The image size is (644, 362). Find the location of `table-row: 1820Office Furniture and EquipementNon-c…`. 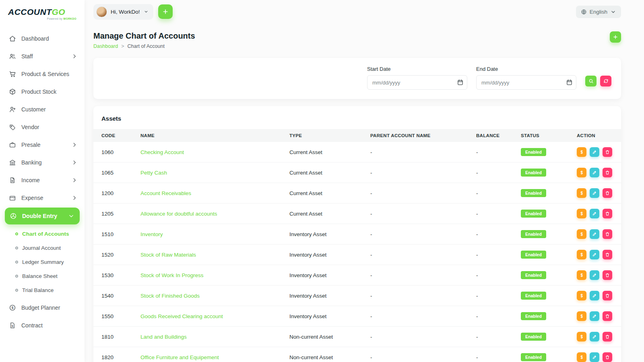

table-row: 1820Office Furniture and EquipementNon-c… is located at coordinates (357, 355).